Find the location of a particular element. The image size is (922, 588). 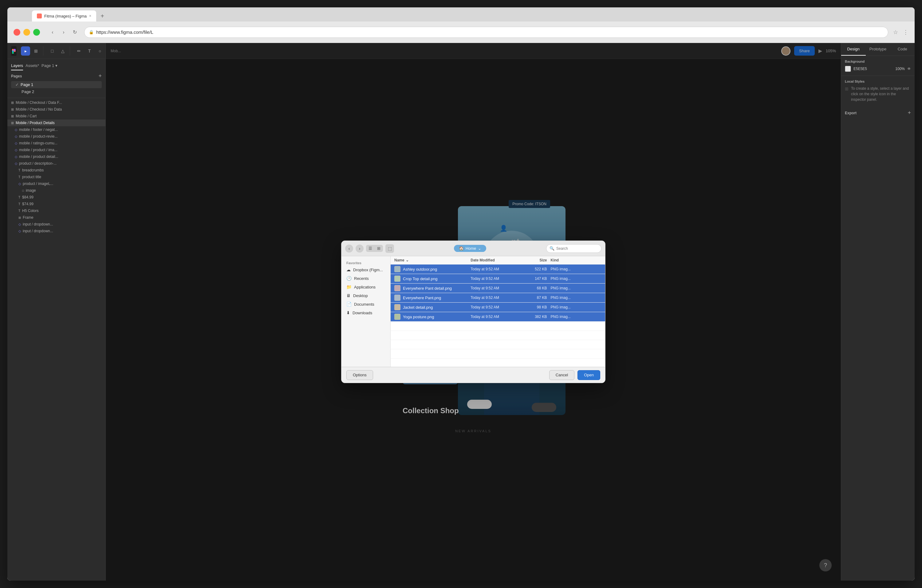

pen-tool: ✏ is located at coordinates (79, 51).